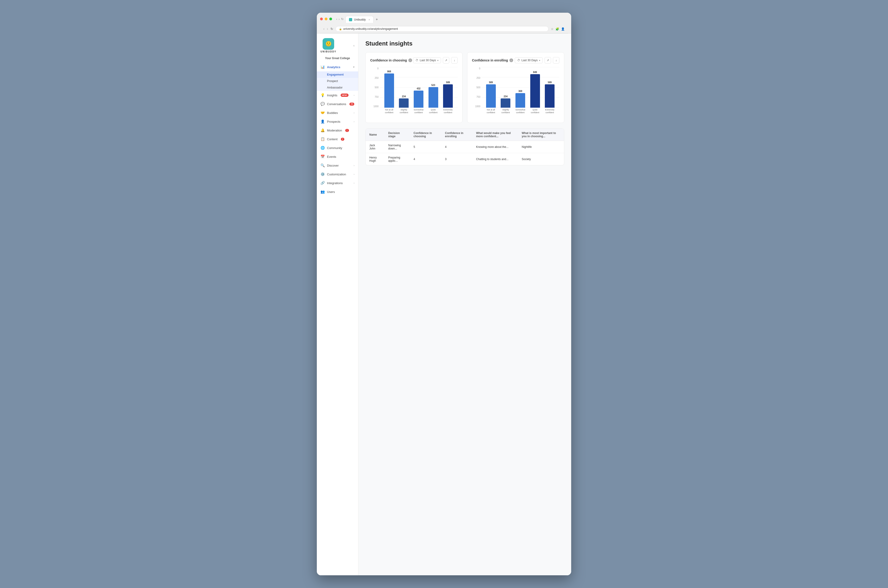  I want to click on chart2-bars-area: 589 234 369, so click(520, 87).